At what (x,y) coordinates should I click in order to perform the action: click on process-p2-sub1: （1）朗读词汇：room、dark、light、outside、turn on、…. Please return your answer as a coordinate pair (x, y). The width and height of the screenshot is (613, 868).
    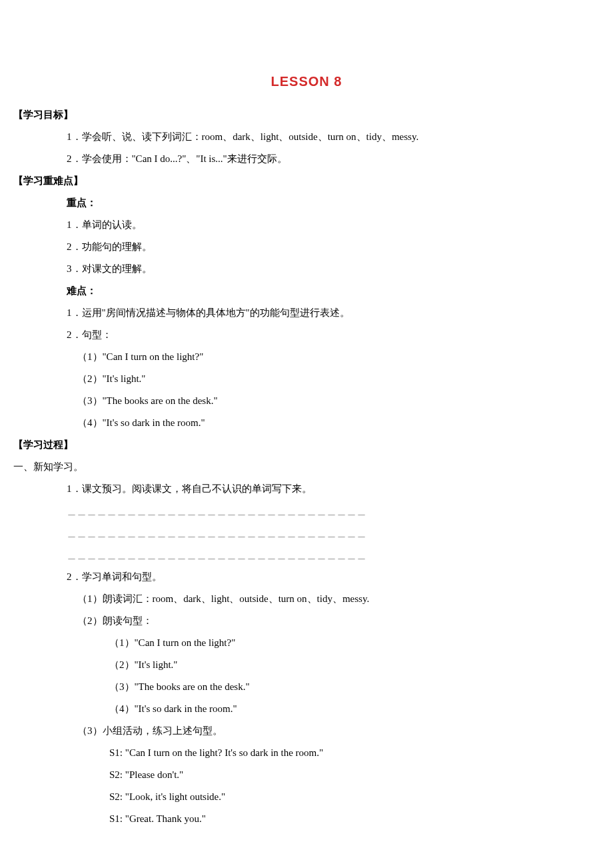
    Looking at the image, I should click on (312, 599).